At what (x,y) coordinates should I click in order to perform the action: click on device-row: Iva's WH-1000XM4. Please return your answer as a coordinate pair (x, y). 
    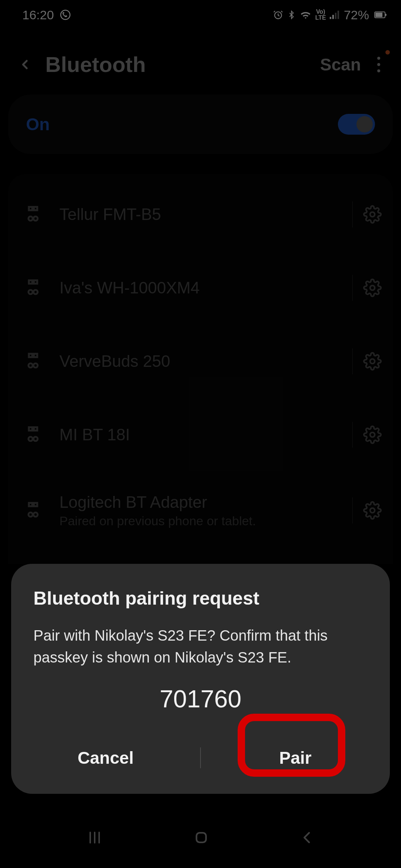
    Looking at the image, I should click on (200, 288).